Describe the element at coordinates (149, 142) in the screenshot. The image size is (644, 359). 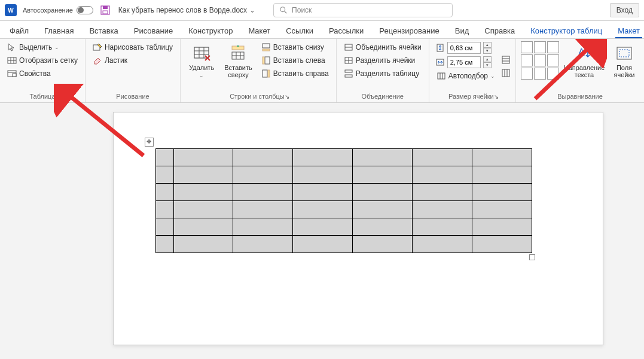
I see `table-move-handle-icon: ✥` at that location.